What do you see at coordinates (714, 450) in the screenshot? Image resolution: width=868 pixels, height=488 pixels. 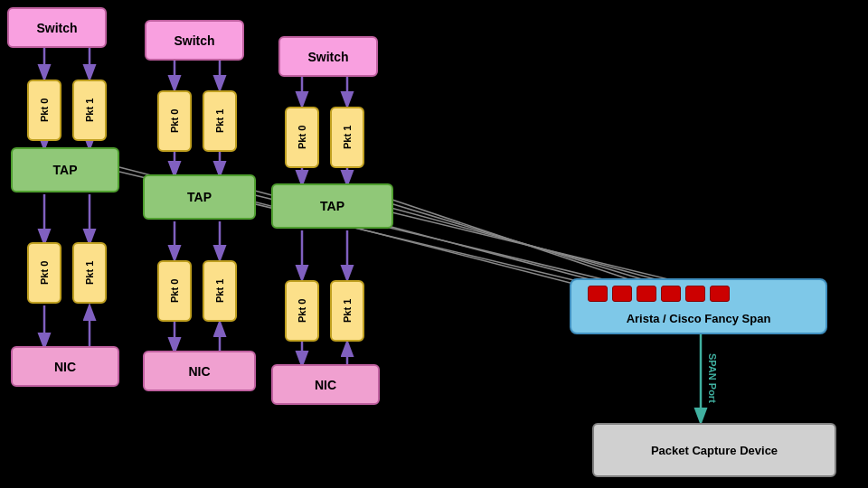 I see `capture-label: Packet Capture Device` at bounding box center [714, 450].